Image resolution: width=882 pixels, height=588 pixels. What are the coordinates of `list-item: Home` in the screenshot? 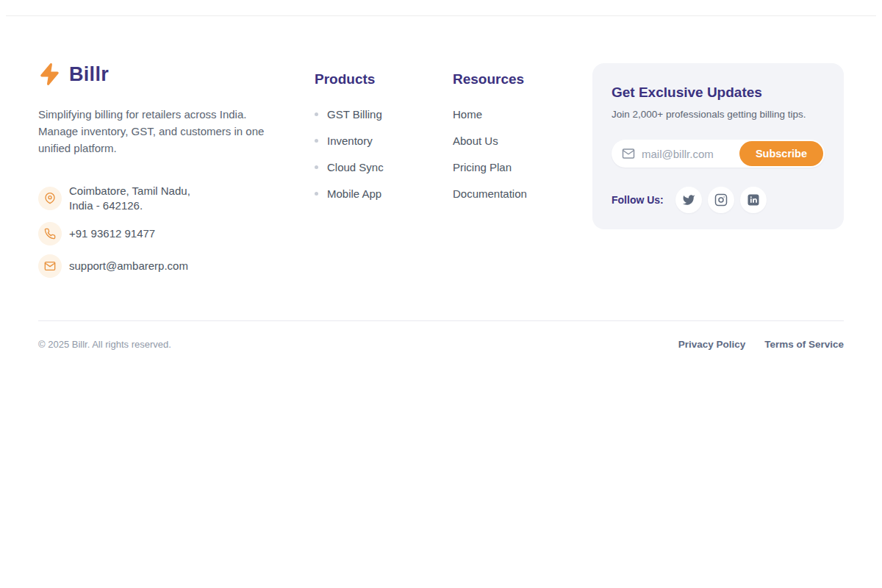 It's located at (522, 114).